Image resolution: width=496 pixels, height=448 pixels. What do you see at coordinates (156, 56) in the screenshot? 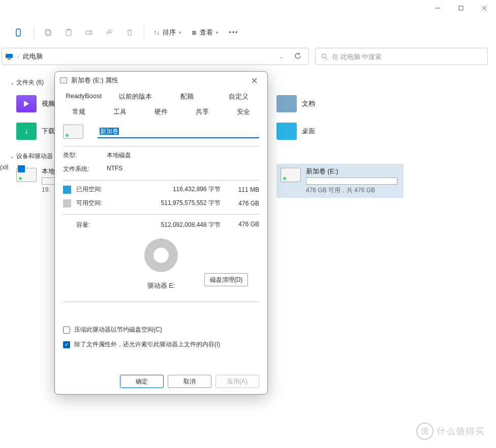
I see `address-bar: › 此电脑 ⌄` at bounding box center [156, 56].